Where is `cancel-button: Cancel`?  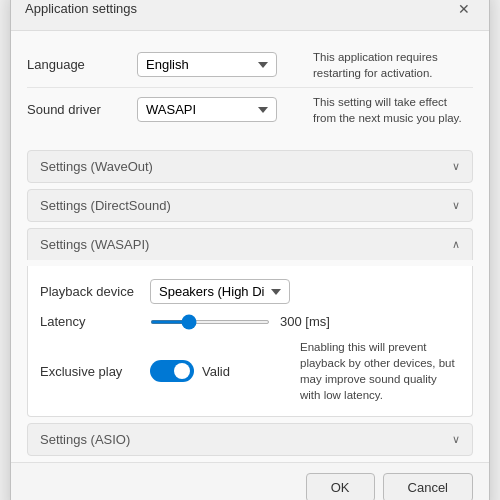
cancel-button: Cancel is located at coordinates (428, 486).